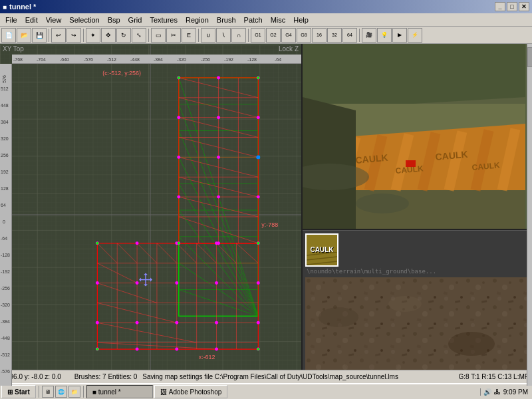  I want to click on svg-text: 64, so click(3, 205).